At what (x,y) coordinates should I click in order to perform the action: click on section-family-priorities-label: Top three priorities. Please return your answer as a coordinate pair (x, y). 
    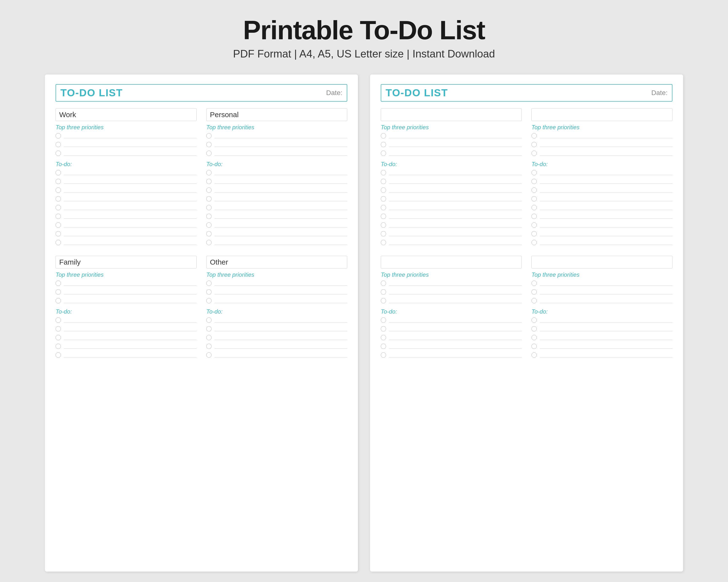
    Looking at the image, I should click on (126, 275).